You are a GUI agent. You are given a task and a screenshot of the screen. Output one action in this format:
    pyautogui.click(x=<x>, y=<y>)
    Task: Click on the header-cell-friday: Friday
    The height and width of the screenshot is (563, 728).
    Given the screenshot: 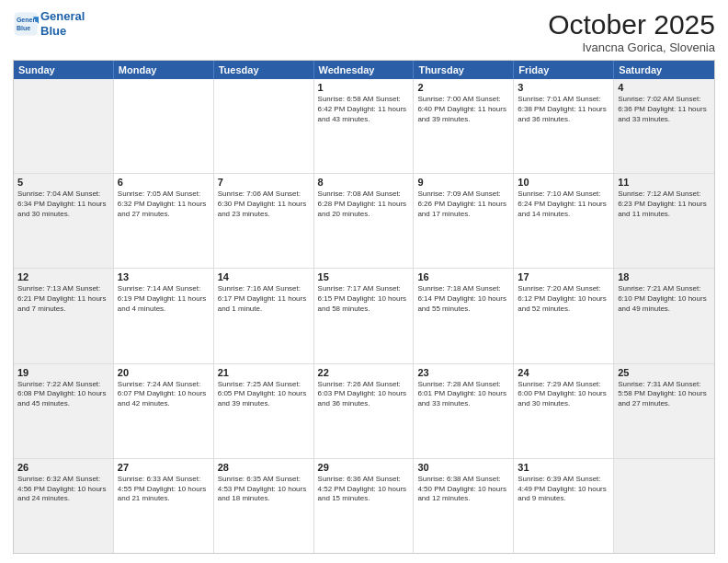 What is the action you would take?
    pyautogui.click(x=564, y=70)
    